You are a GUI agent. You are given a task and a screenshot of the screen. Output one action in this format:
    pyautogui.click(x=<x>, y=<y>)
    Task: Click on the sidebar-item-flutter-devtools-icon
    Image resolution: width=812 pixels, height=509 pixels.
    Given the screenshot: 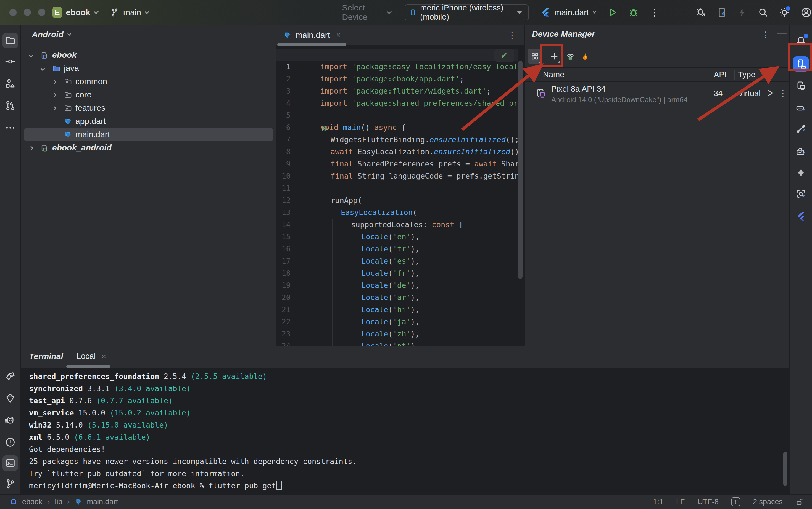 What is the action you would take?
    pyautogui.click(x=801, y=194)
    